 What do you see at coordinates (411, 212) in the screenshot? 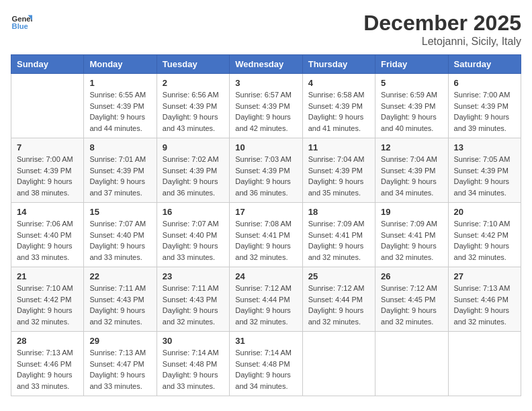
I see `day-number: 19` at bounding box center [411, 212].